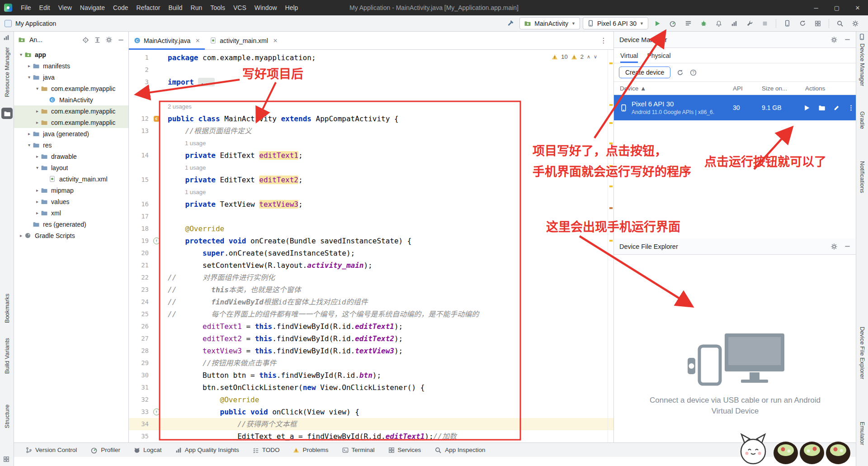 The width and height of the screenshot is (868, 466). What do you see at coordinates (311, 450) in the screenshot?
I see `status-item-problems: Problems` at bounding box center [311, 450].